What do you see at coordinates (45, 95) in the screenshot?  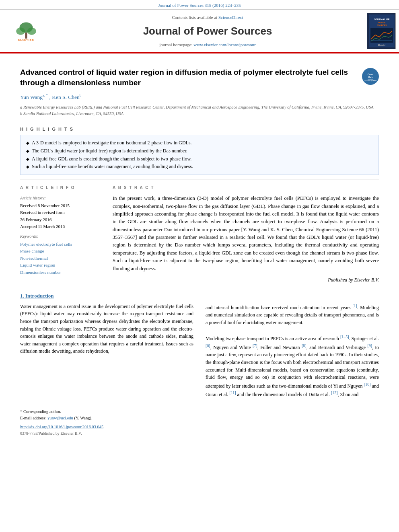 I see `author-1-sup: a, *` at bounding box center [45, 95].